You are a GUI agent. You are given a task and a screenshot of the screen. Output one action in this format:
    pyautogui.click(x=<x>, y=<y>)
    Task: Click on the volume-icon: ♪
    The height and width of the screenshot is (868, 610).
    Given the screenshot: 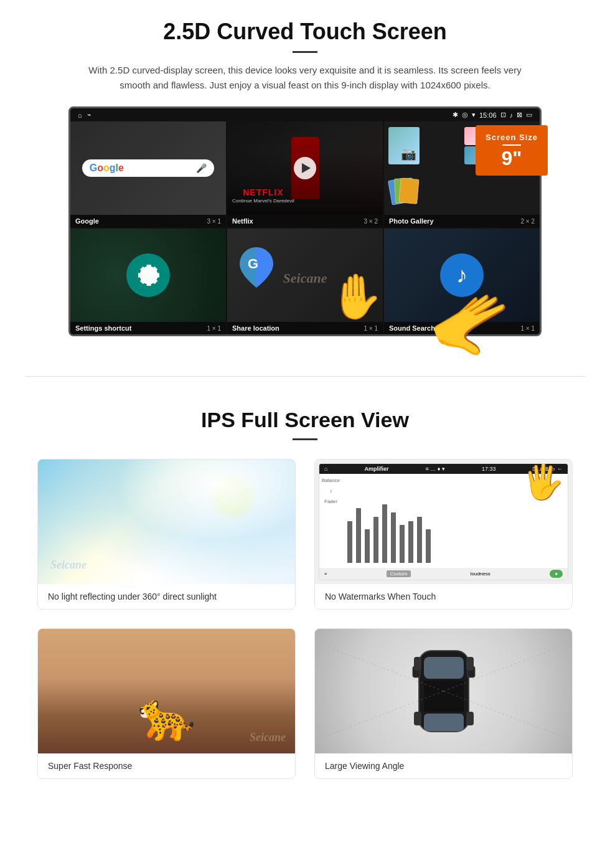 What is the action you would take?
    pyautogui.click(x=512, y=115)
    